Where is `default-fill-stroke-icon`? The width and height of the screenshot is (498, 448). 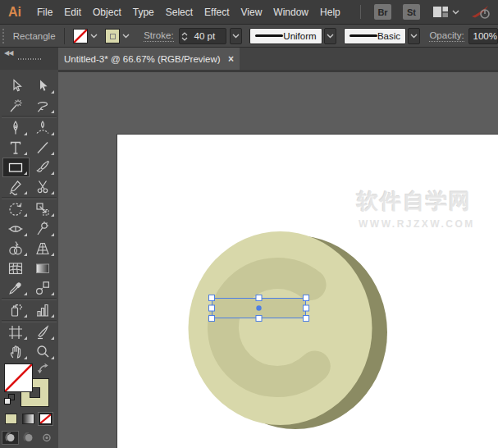
default-fill-stroke-icon is located at coordinates (10, 399).